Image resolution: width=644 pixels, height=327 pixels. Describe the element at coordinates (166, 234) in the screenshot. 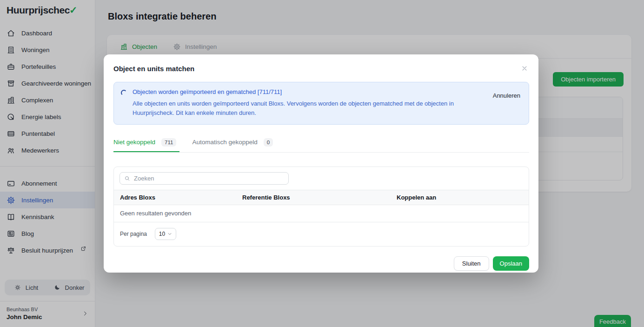

I see `per-page-select: 10` at that location.